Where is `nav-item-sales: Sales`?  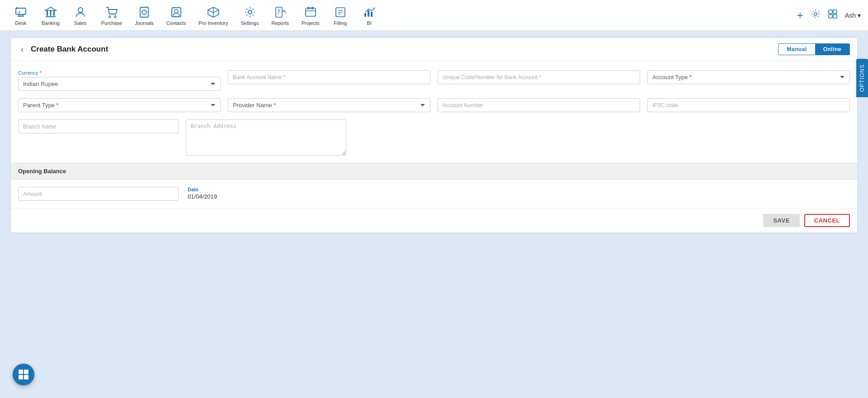 nav-item-sales: Sales is located at coordinates (80, 15).